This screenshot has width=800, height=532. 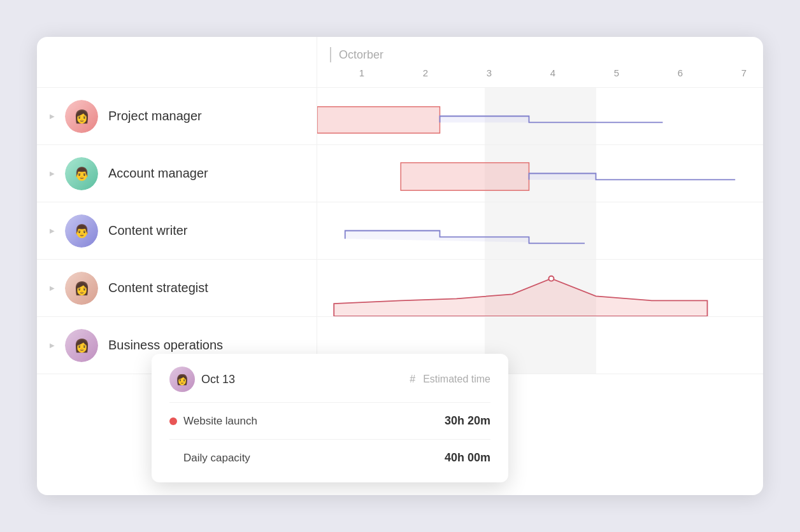 I want to click on chart-svg-account-manager, so click(x=540, y=173).